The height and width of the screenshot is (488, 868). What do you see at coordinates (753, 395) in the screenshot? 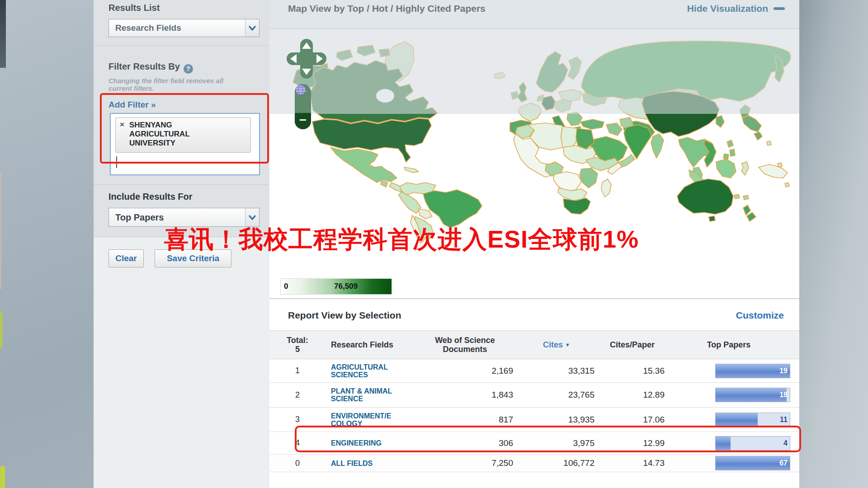
I see `top-papers-bar: 18` at bounding box center [753, 395].